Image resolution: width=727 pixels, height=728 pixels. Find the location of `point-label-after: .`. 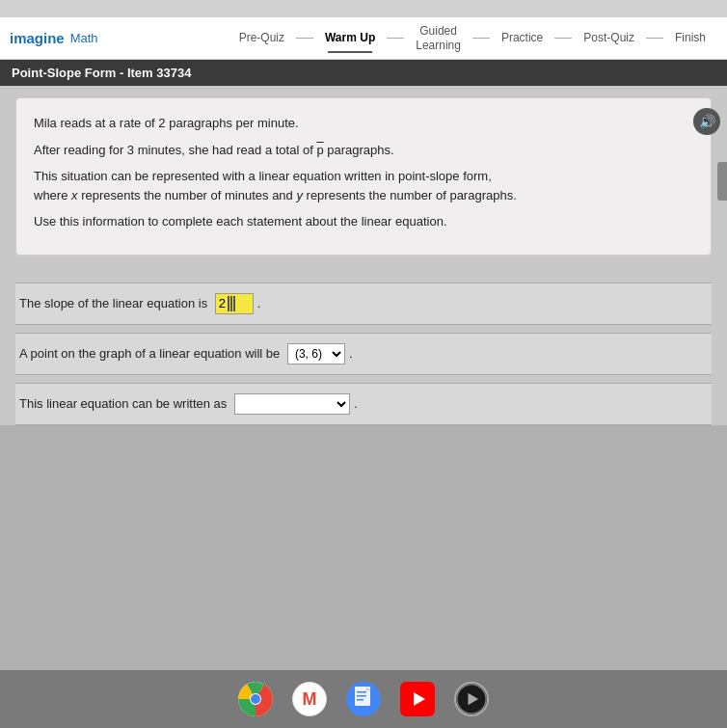

point-label-after: . is located at coordinates (351, 353).